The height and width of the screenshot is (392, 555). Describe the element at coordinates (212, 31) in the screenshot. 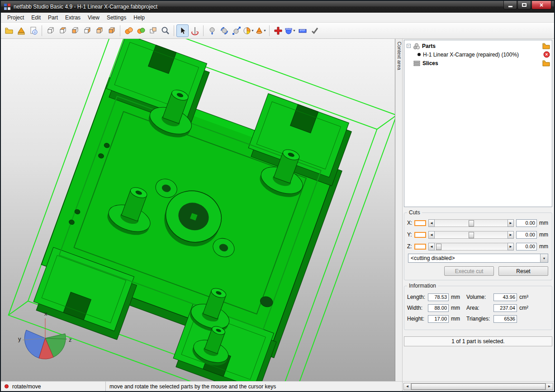

I see `move-part-icon` at that location.